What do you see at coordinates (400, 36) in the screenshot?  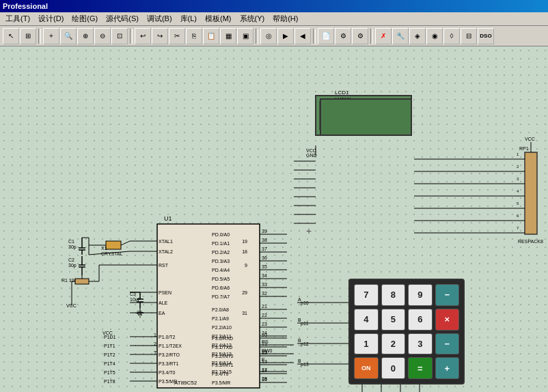 I see `tool-del2: 🔧` at bounding box center [400, 36].